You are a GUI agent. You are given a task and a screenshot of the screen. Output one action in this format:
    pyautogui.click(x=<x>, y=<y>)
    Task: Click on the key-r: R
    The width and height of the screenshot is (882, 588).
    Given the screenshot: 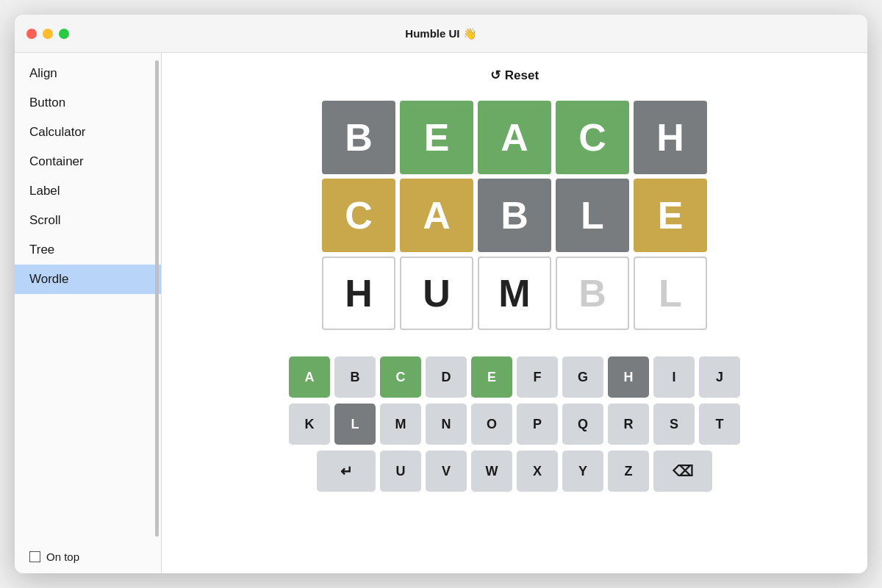 What is the action you would take?
    pyautogui.click(x=628, y=424)
    